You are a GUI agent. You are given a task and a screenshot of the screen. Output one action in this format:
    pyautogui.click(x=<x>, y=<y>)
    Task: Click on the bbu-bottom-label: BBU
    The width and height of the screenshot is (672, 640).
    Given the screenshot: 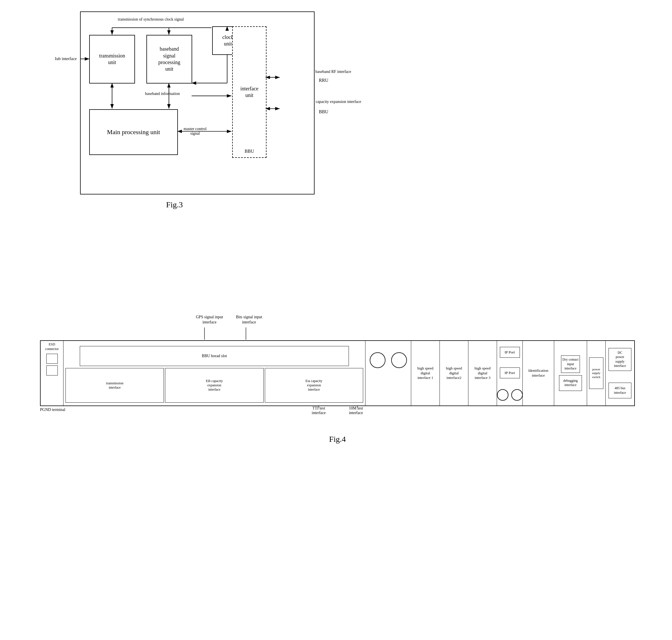 What is the action you would take?
    pyautogui.click(x=250, y=151)
    